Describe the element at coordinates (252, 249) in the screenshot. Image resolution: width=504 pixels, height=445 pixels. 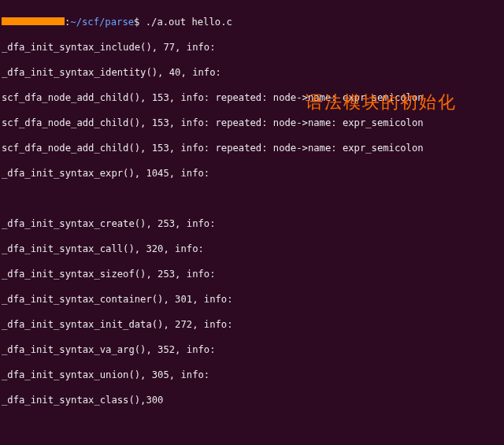
I see `output-line: _dfa_init_syntax_call(), 320, info:` at that location.